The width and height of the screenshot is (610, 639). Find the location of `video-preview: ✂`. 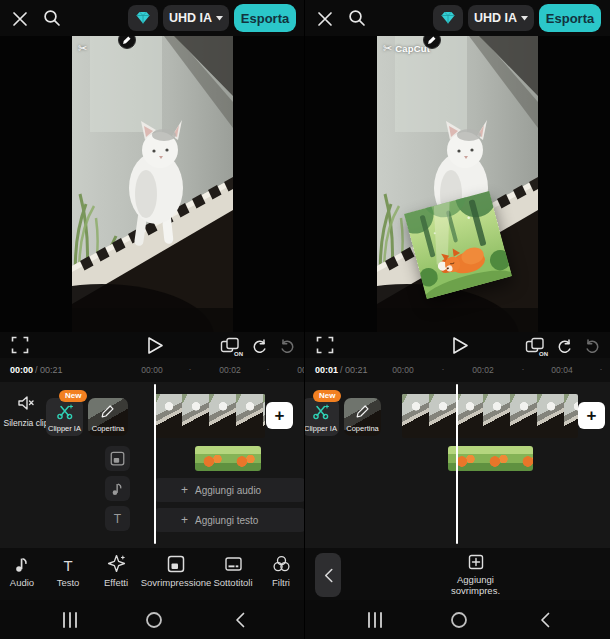

video-preview: ✂ is located at coordinates (152, 184).